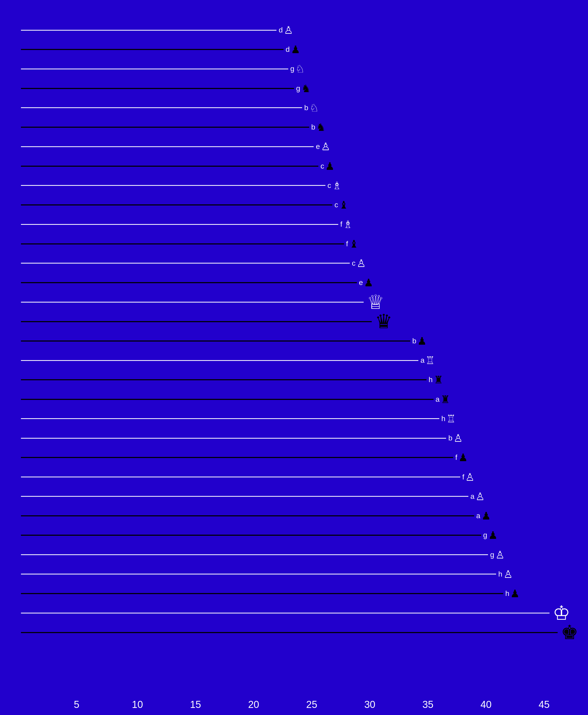 This screenshot has height=715, width=588. I want to click on x-axis-tick: 10, so click(138, 705).